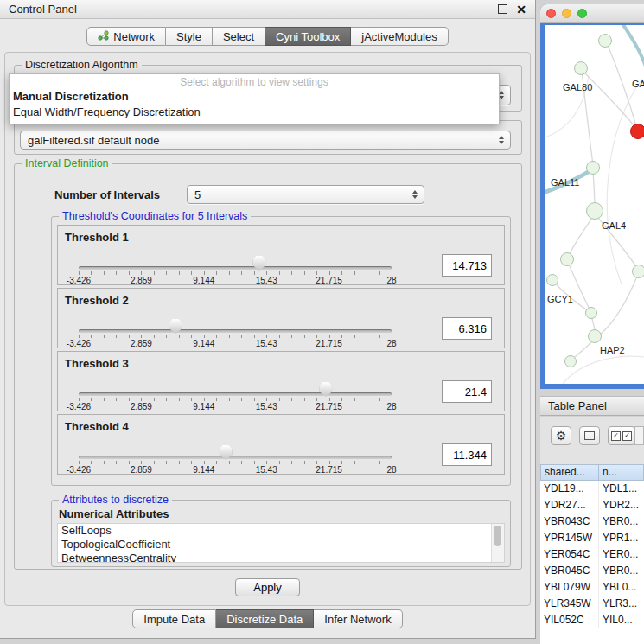 The image size is (644, 644). What do you see at coordinates (265, 619) in the screenshot?
I see `tab-label: Discretize Data` at bounding box center [265, 619].